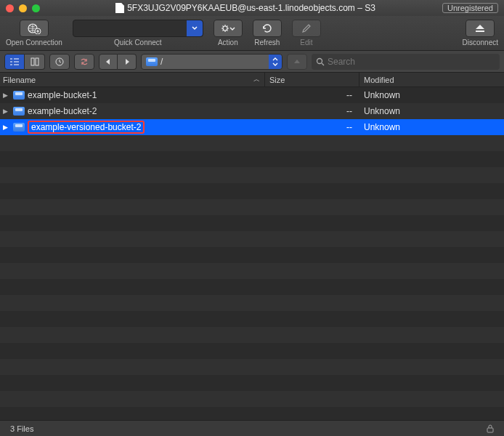 The width and height of the screenshot is (504, 436). Describe the element at coordinates (471, 8) in the screenshot. I see `unregistered-badge: Unregistered` at that location.